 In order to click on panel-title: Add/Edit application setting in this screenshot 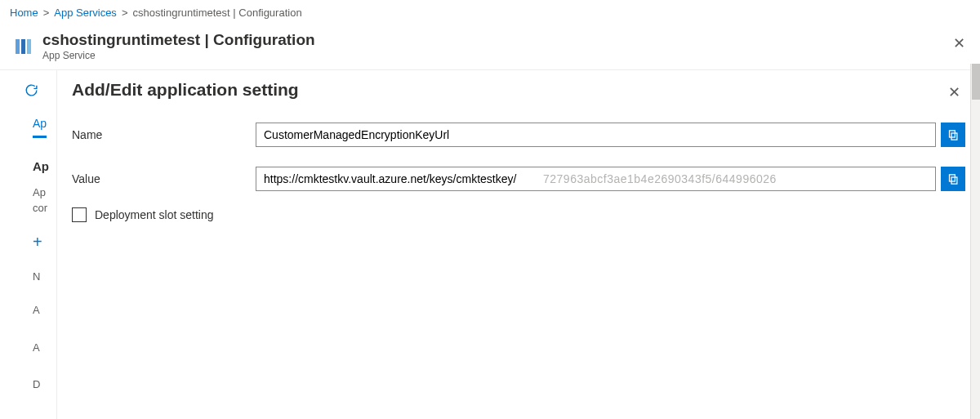, I will do `click(519, 90)`.